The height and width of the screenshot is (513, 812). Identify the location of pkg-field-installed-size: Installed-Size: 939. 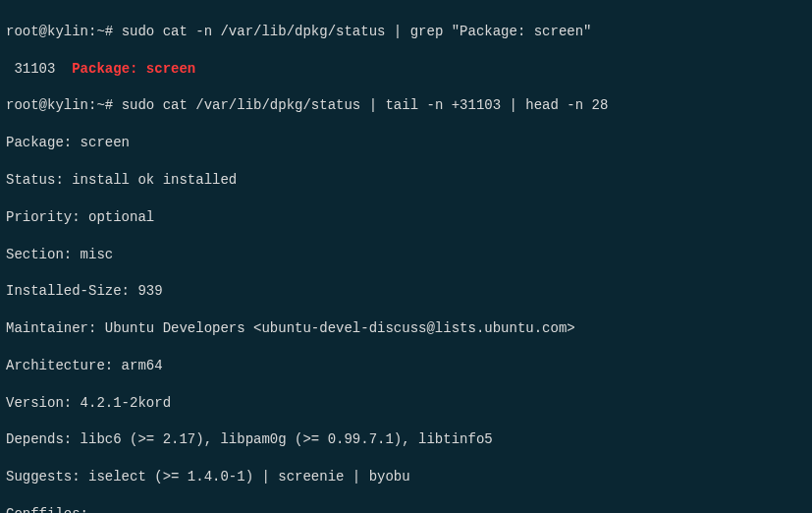
(406, 291).